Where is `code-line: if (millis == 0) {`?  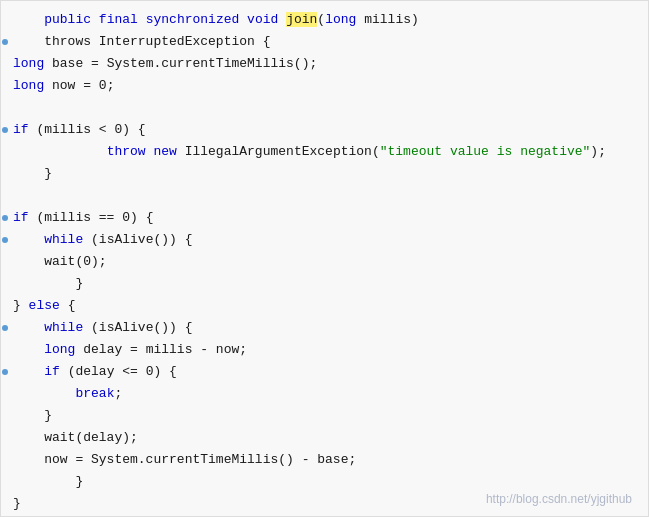
code-line: if (millis == 0) { is located at coordinates (324, 218).